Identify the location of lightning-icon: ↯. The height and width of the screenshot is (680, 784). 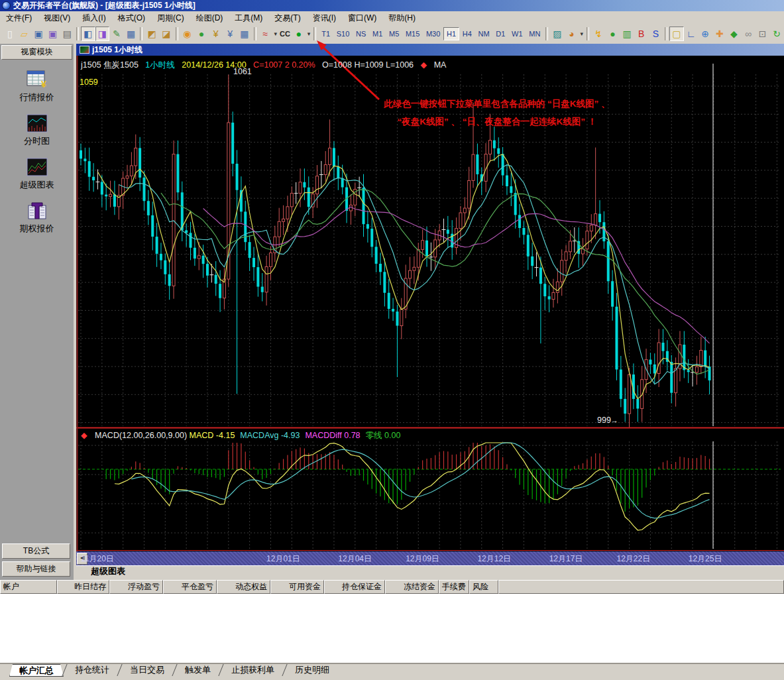
(598, 34).